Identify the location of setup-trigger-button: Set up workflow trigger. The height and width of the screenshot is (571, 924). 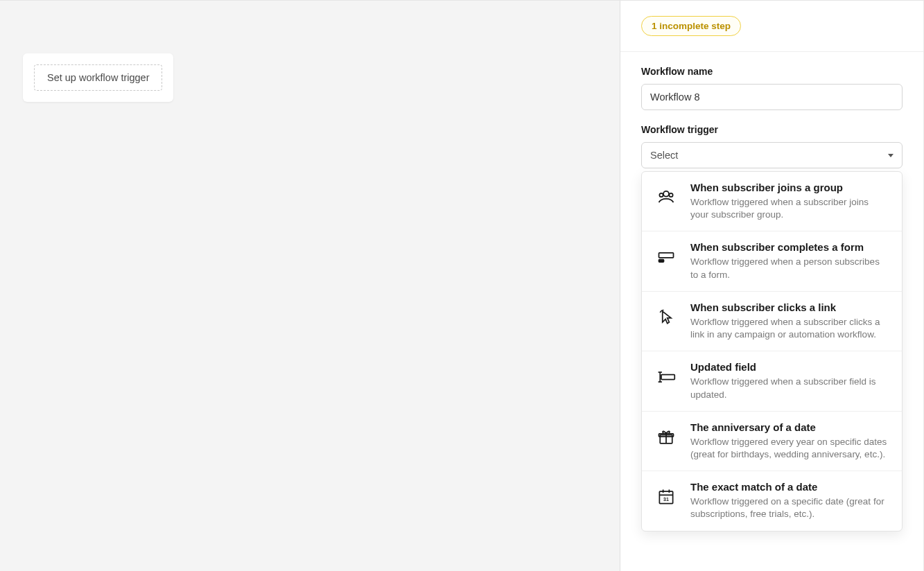
(98, 78).